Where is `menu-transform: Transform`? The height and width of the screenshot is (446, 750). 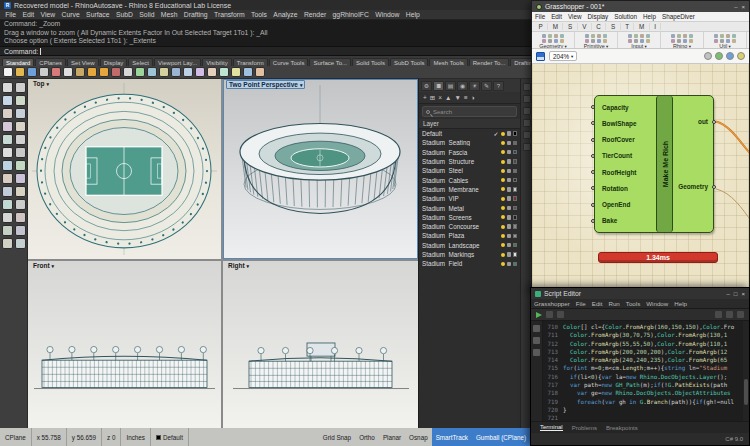 menu-transform: Transform is located at coordinates (230, 14).